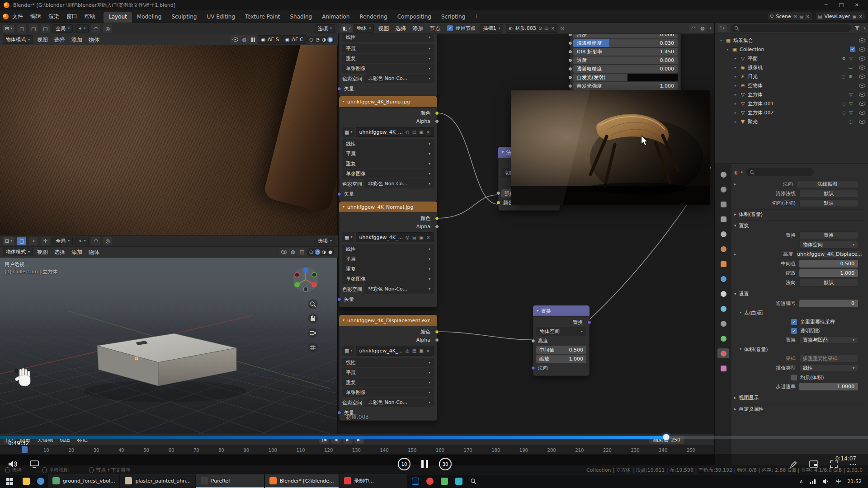 The height and width of the screenshot is (488, 868). Describe the element at coordinates (395, 237) in the screenshot. I see `image-name-field: uhnkfggew_4K_...◎▤▣×` at that location.